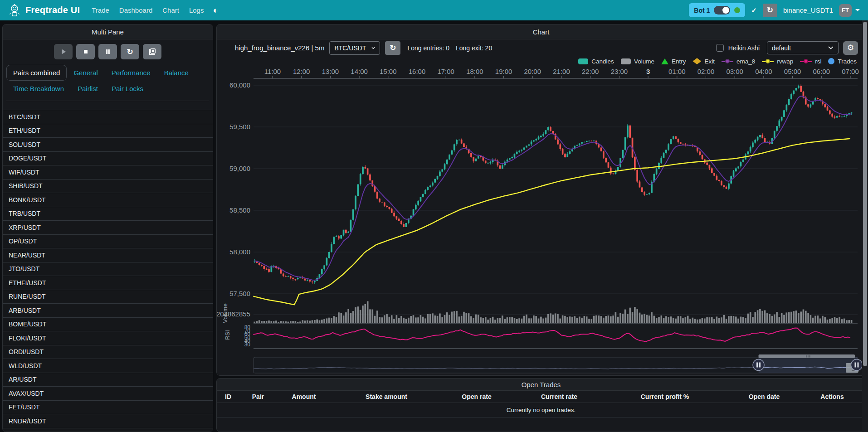 This screenshot has height=432, width=868. I want to click on multi-pane-title: Multi Pane, so click(108, 32).